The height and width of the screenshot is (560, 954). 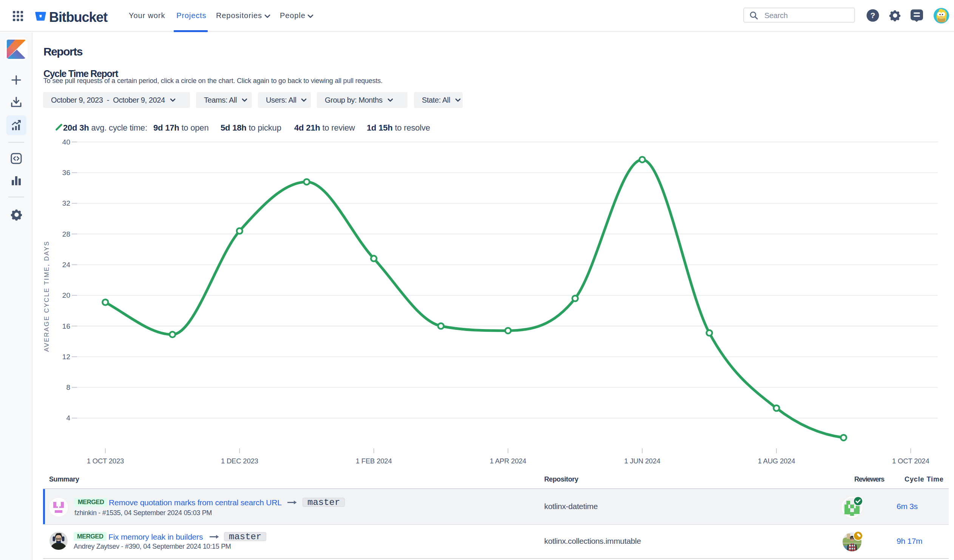 I want to click on svg-text: 12, so click(x=67, y=356).